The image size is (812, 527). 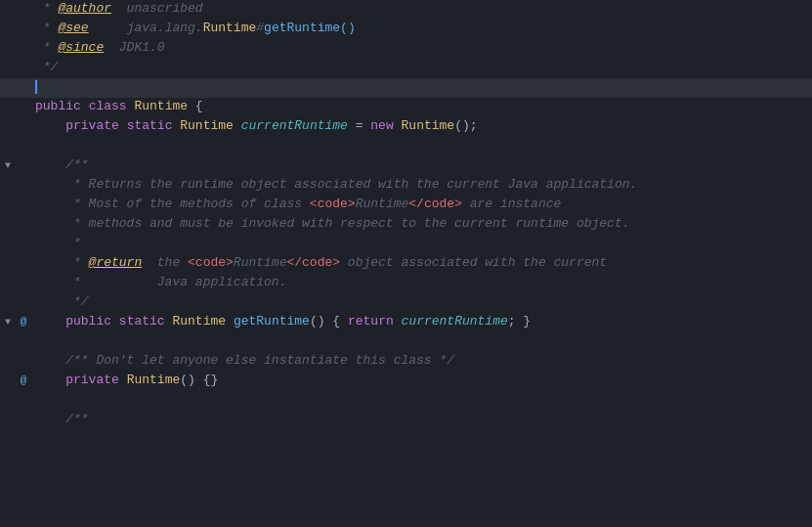 I want to click on code-line: public class Runtime {, so click(x=406, y=108).